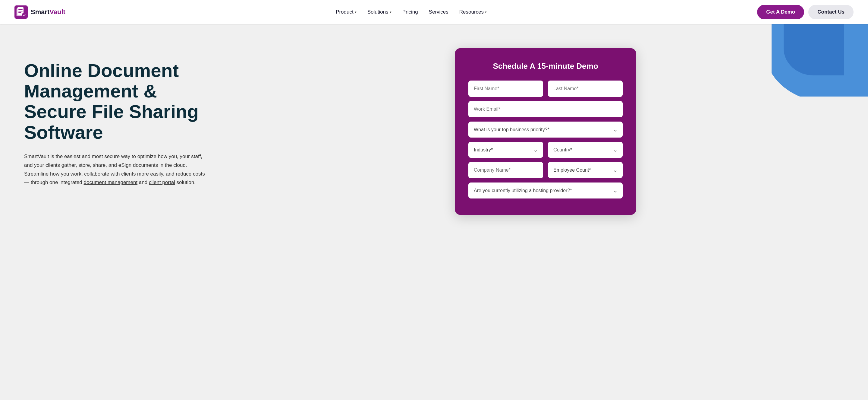 The height and width of the screenshot is (400, 868). Describe the element at coordinates (40, 12) in the screenshot. I see `logo-link: SmartVault` at that location.